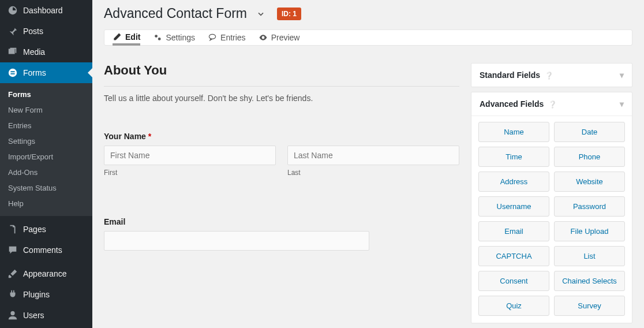 The height and width of the screenshot is (328, 644). Describe the element at coordinates (36, 295) in the screenshot. I see `sidebar-item-label: Plugins` at that location.